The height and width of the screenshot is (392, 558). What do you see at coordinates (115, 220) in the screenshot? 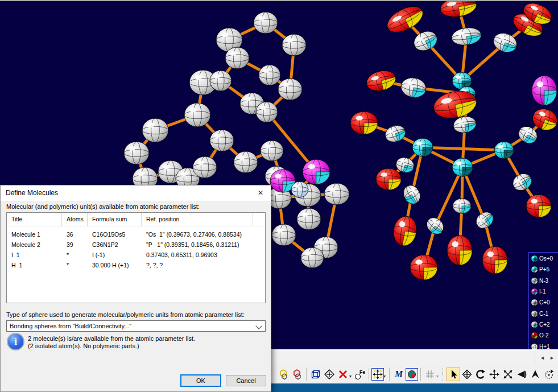
I see `column-header-formula: Formula sum` at bounding box center [115, 220].